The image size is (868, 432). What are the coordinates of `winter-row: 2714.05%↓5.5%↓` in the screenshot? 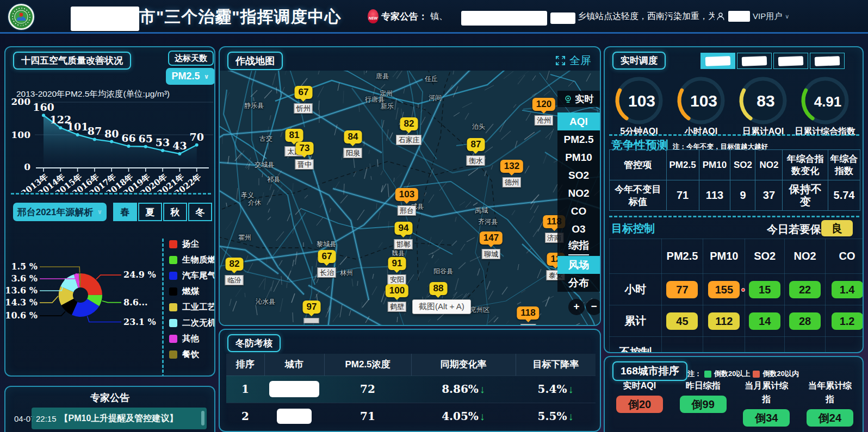 It's located at (411, 416).